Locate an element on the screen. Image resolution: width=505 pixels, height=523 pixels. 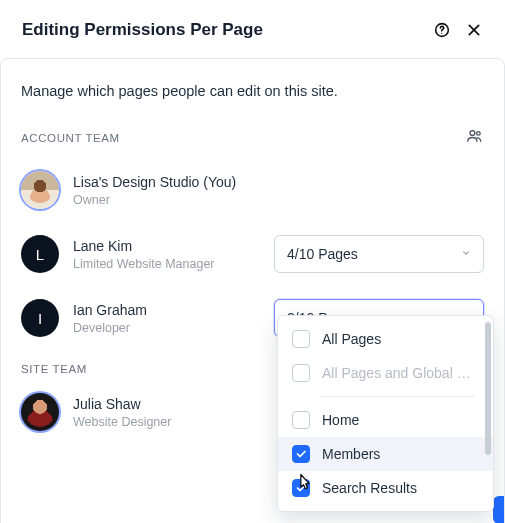
member-row: L Lane Kim Limited Website Manager 4/10 … is located at coordinates (252, 254).